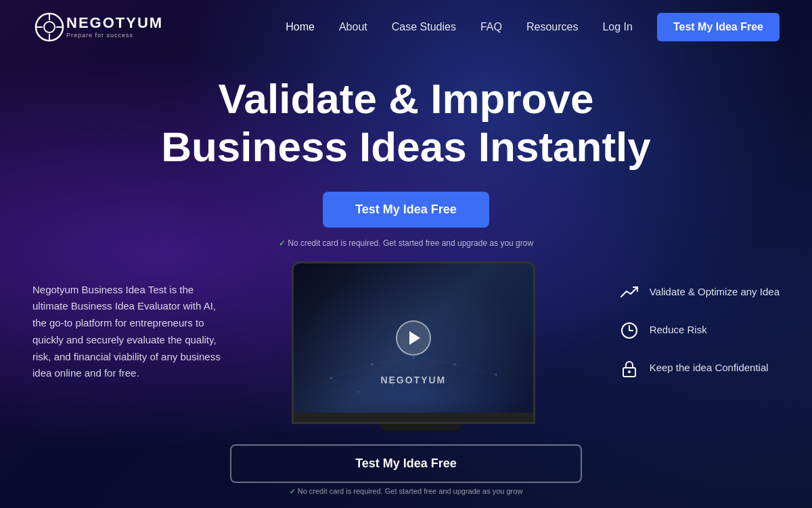  What do you see at coordinates (49, 27) in the screenshot?
I see `logo-icon` at bounding box center [49, 27].